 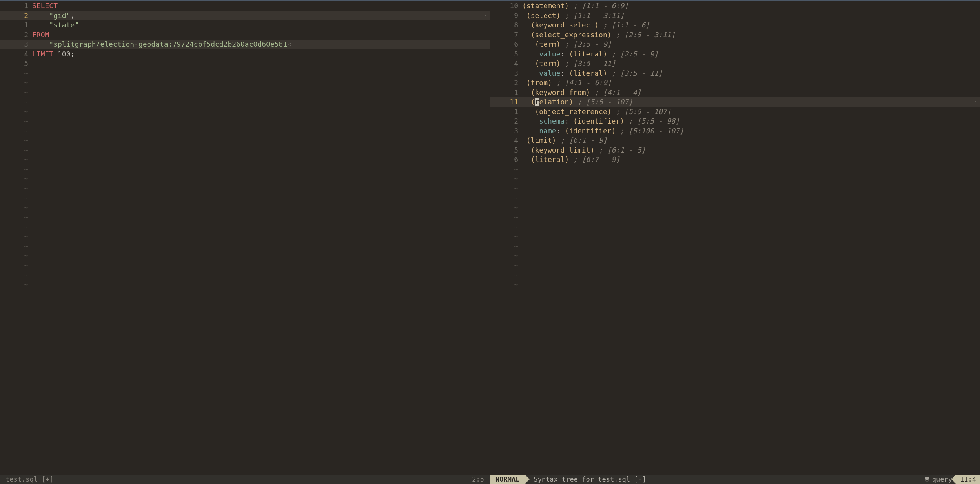 I want to click on code-line: 8 (keyword_select) ; [1:1 - 6], so click(x=735, y=25).